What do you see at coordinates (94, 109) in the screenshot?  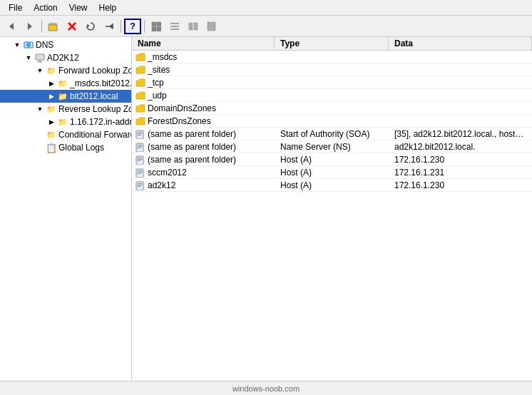 I see `tree-label-reverse: Reverse Lookup Zones` at bounding box center [94, 109].